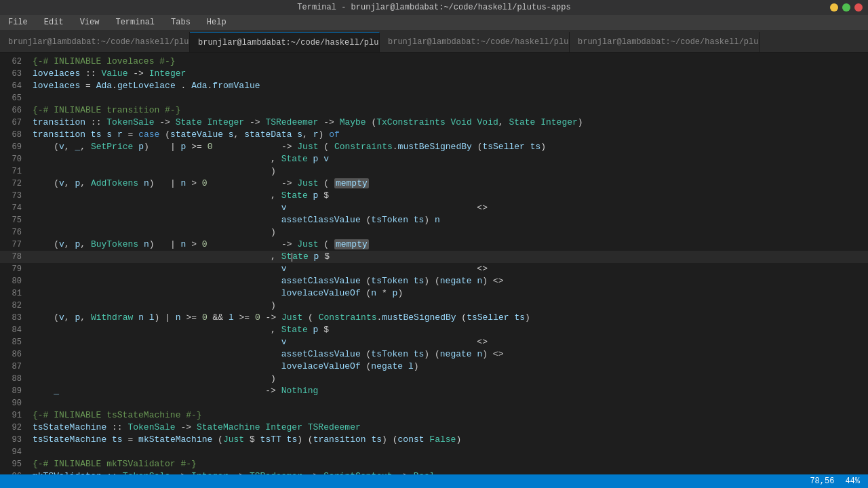  I want to click on tab-3: brunjlar@lambdabat:~/code/haskell/plutus…, so click(475, 42).